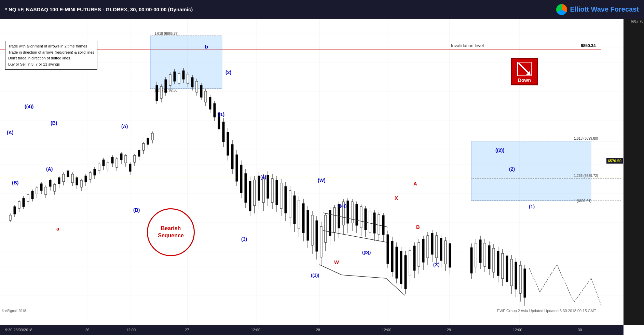 The image size is (644, 335). Describe the element at coordinates (206, 46) in the screenshot. I see `svg-text: b` at that location.